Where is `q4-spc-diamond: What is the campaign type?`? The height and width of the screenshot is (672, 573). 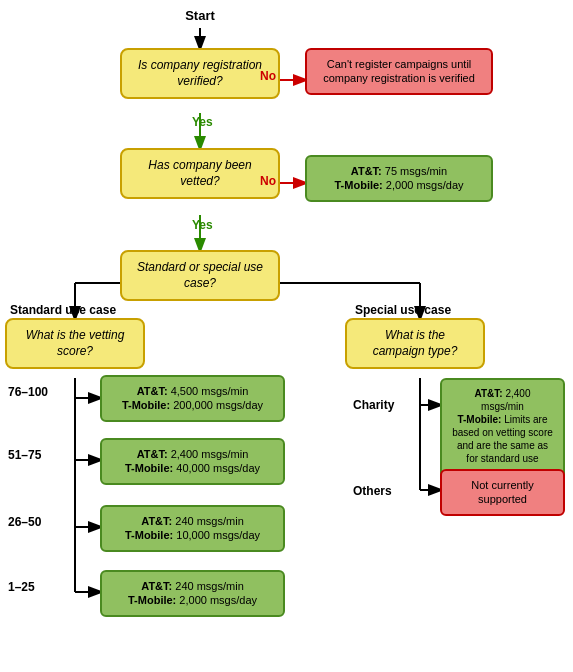
q4-spc-diamond: What is the campaign type? is located at coordinates (415, 344).